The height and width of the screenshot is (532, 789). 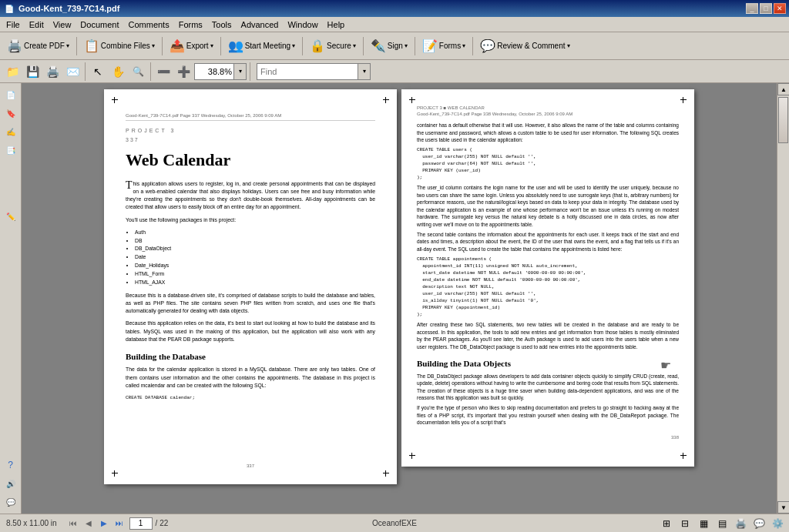 I want to click on sidebar-signatures-button: ✍️, so click(x=11, y=132).